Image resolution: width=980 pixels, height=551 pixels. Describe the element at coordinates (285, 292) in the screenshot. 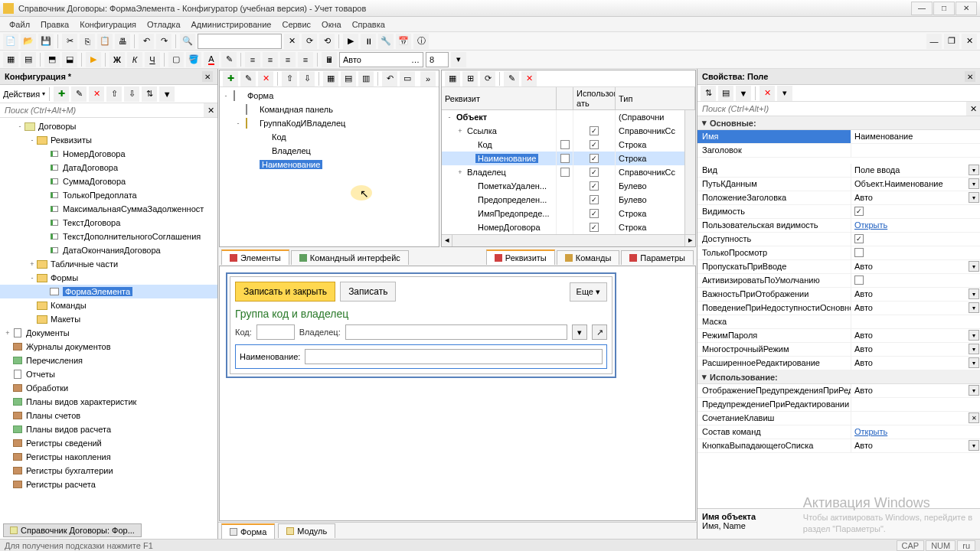

I see `save-close-button: Записать и закрыть` at that location.